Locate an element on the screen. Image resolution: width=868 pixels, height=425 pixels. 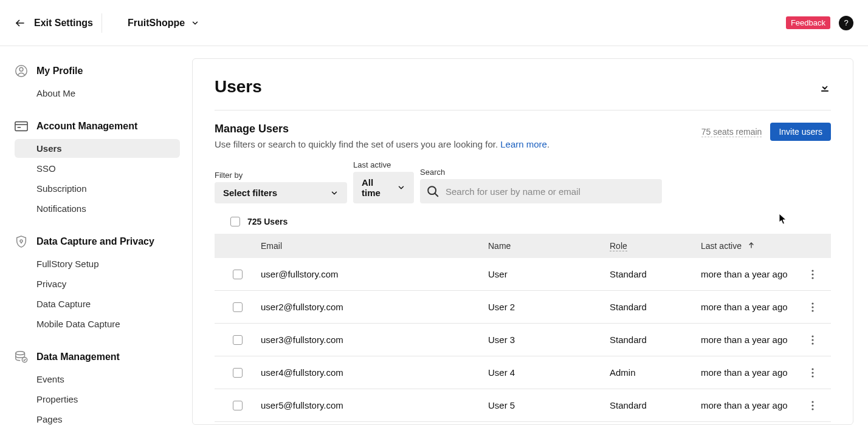
table-row: user4@fullstory.com User 4 Admin more th… is located at coordinates (523, 373).